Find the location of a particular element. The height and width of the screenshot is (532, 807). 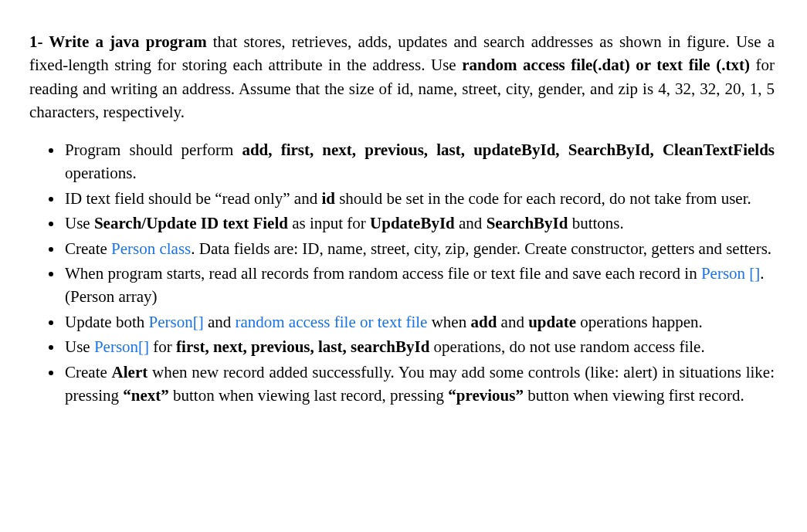

bullet-update-both: Update both Person[] and random access f… is located at coordinates (419, 322).